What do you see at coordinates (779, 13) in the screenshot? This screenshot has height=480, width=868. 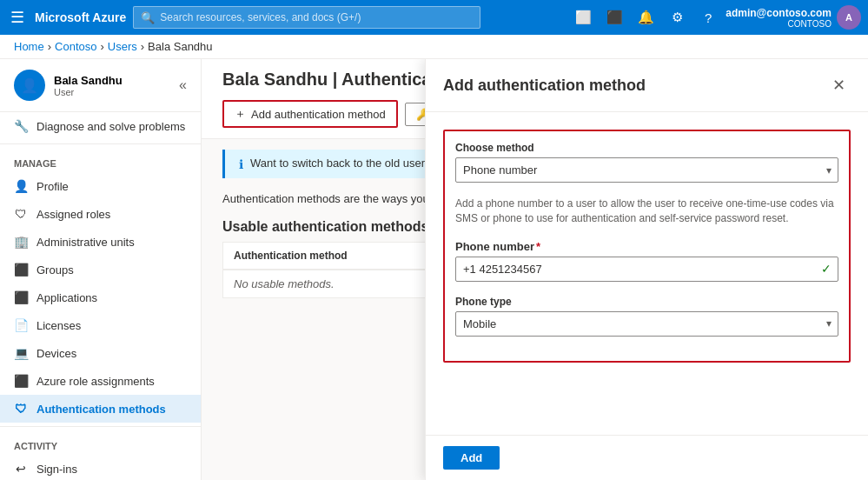 I see `user-email: admin@contoso.com` at bounding box center [779, 13].